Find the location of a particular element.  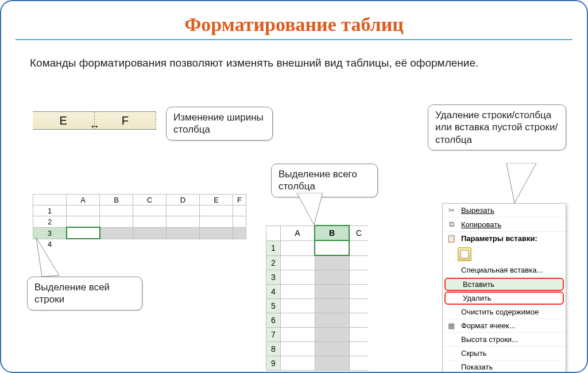

menu-row-height-label: Высота строки... is located at coordinates (489, 340).